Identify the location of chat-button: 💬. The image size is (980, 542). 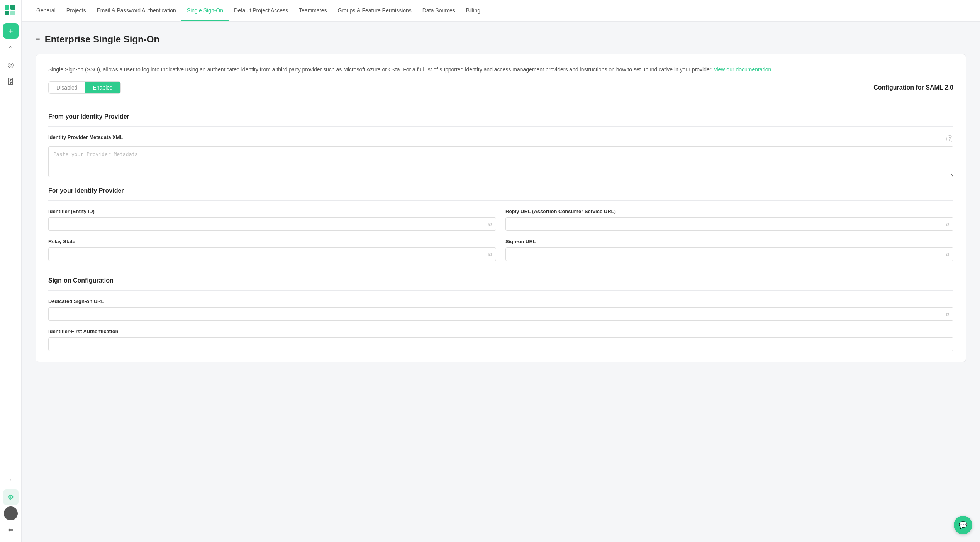
(963, 525).